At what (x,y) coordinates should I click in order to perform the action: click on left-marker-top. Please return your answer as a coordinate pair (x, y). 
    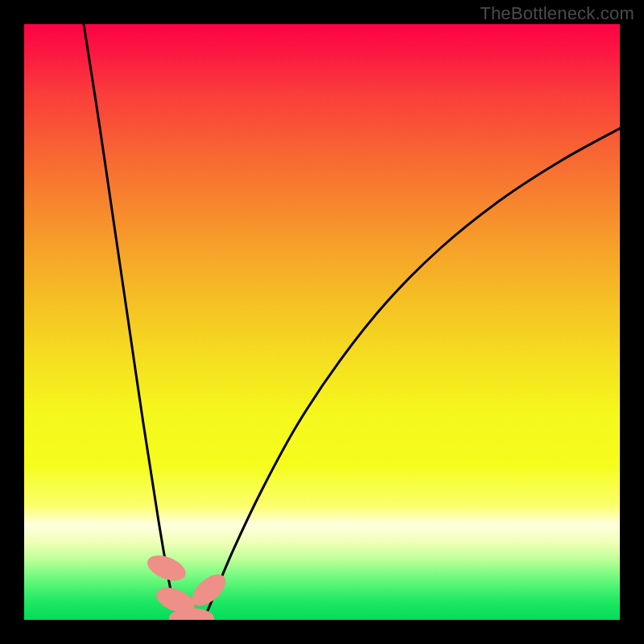
    Looking at the image, I should click on (167, 568).